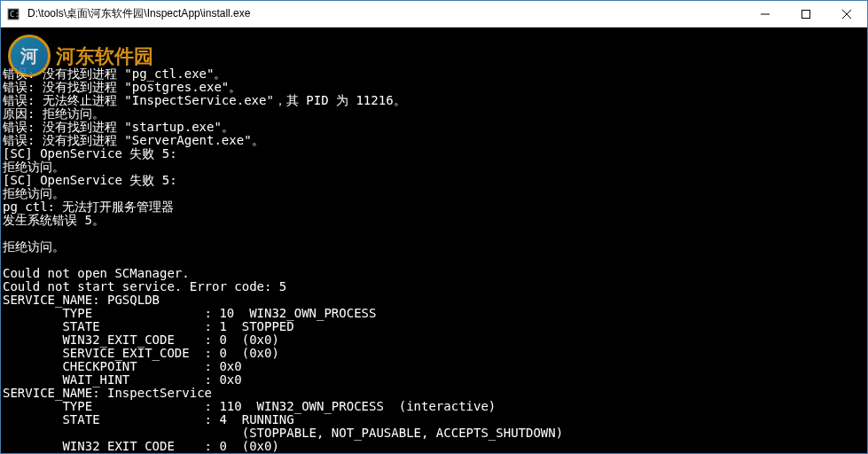 The image size is (868, 454). What do you see at coordinates (14, 14) in the screenshot?
I see `svg-text: C:\` at bounding box center [14, 14].